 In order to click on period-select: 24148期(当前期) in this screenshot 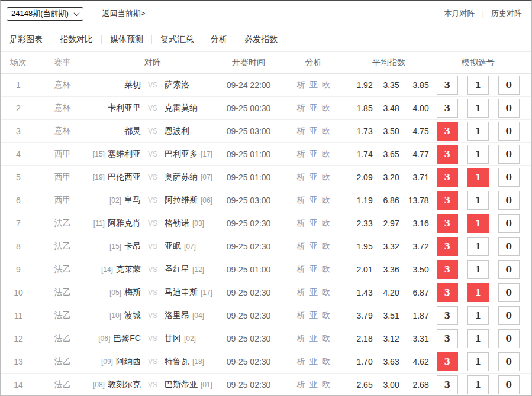, I will do `click(45, 14)`.